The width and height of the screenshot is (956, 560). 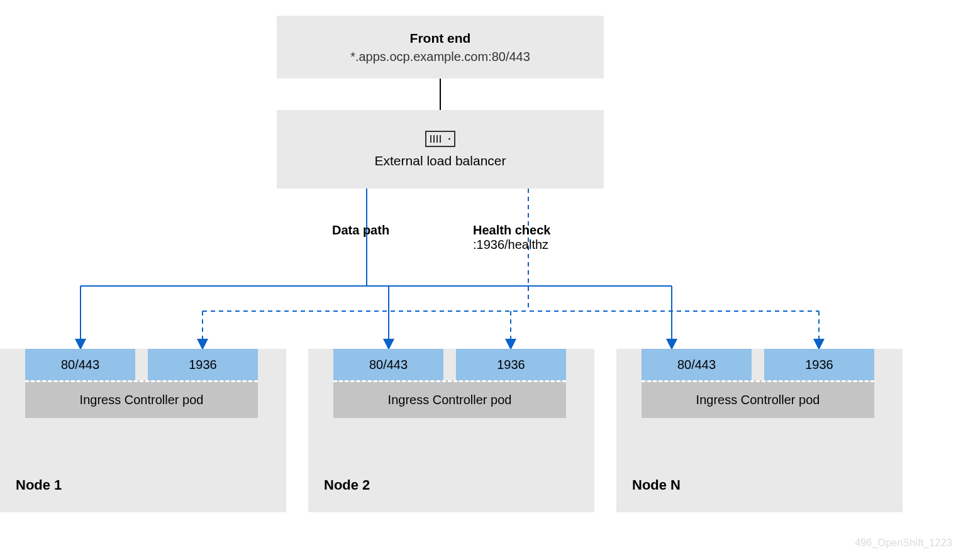 I want to click on load-balancer-label: External load balancer, so click(x=440, y=161).